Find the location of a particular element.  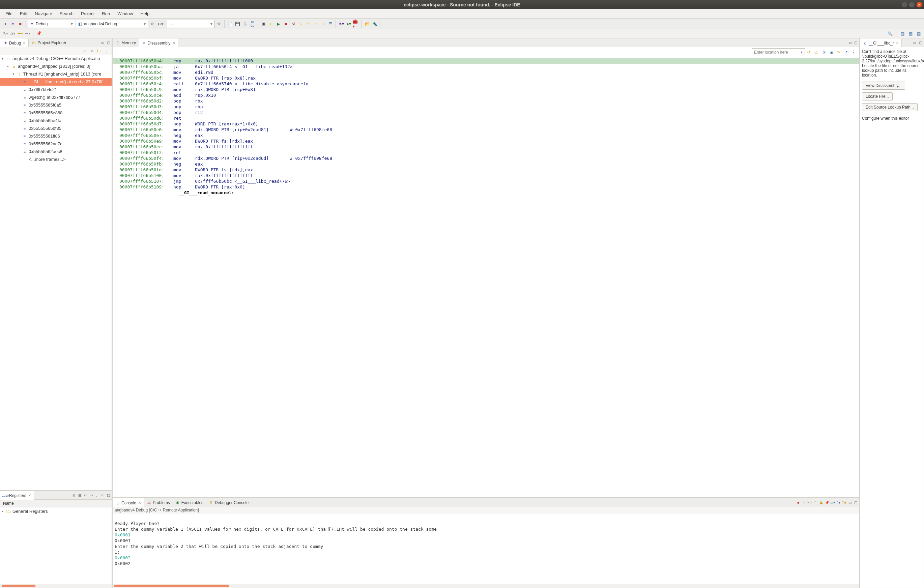

bug-icon: ✶ is located at coordinates (13, 24).